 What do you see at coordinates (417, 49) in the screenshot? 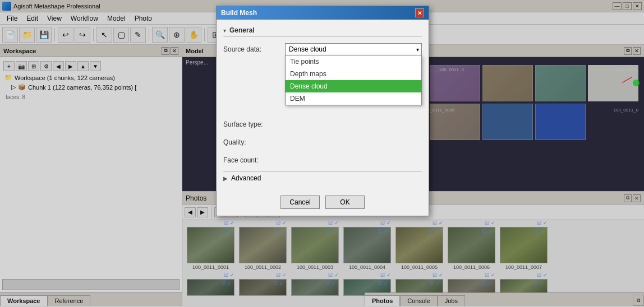
I see `source-data-arrow: ▾` at bounding box center [417, 49].